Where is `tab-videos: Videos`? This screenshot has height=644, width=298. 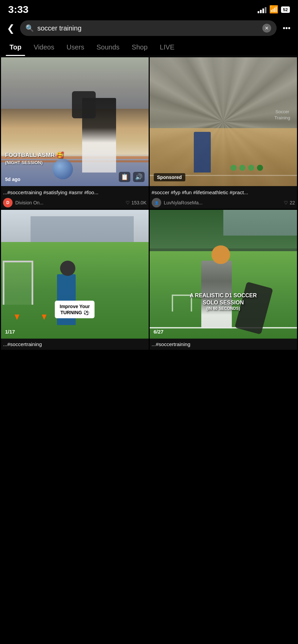
tab-videos: Videos is located at coordinates (44, 47).